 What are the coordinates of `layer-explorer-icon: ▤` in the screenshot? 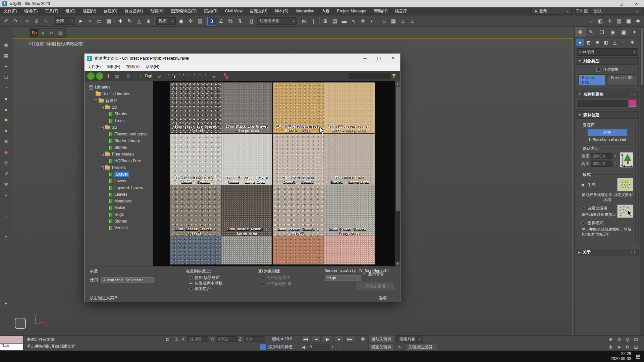 It's located at (335, 21).